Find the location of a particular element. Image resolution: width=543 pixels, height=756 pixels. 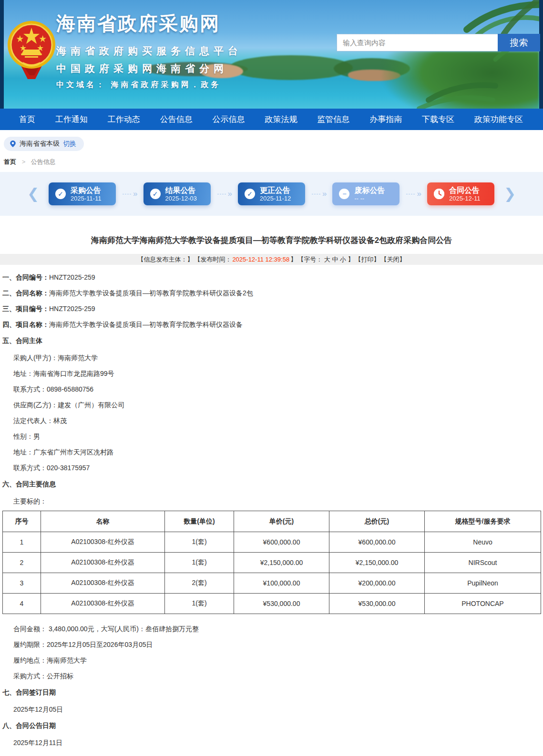

performance-period-line: 履约期限：2025年12月05日至2026年03月05日 is located at coordinates (272, 645).